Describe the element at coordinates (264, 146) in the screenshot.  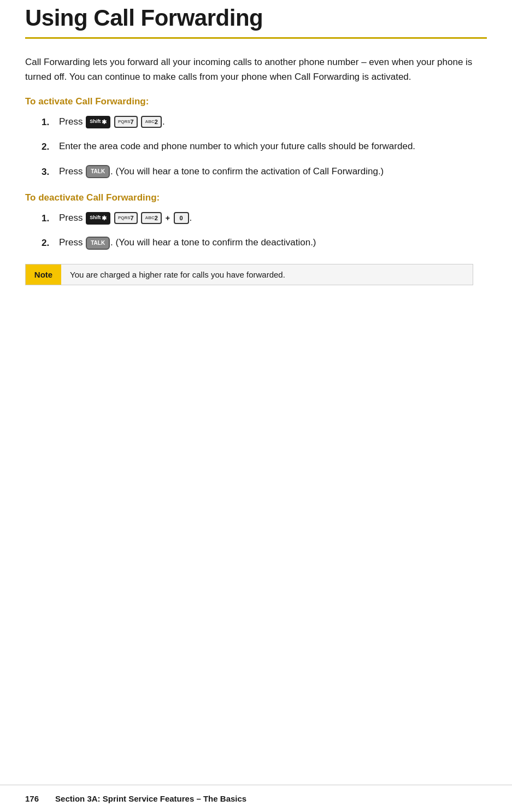
I see `activate-step-2: 2. Enter the area code and phone number …` at that location.